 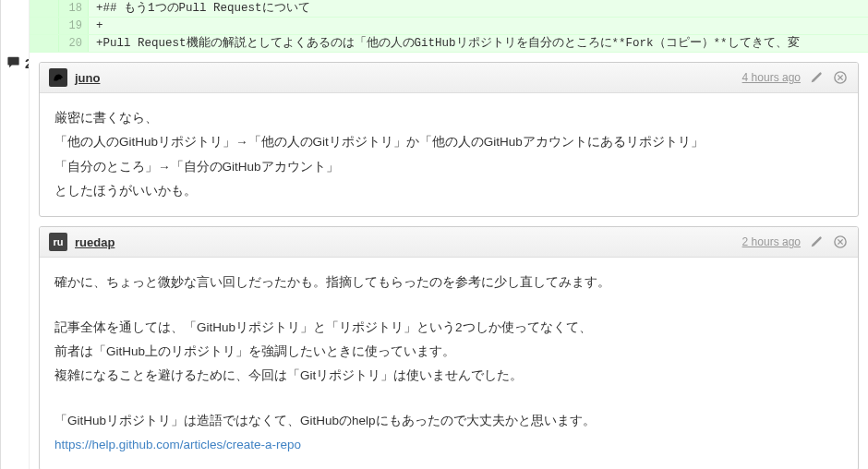 I want to click on diff-row: 19 +, so click(x=449, y=26).